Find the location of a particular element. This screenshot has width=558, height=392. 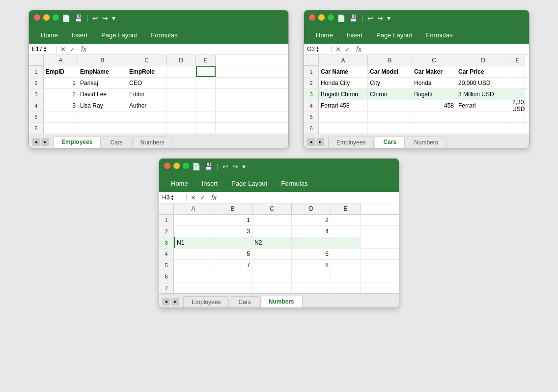

cars-tab-cars: Cars is located at coordinates (390, 142).